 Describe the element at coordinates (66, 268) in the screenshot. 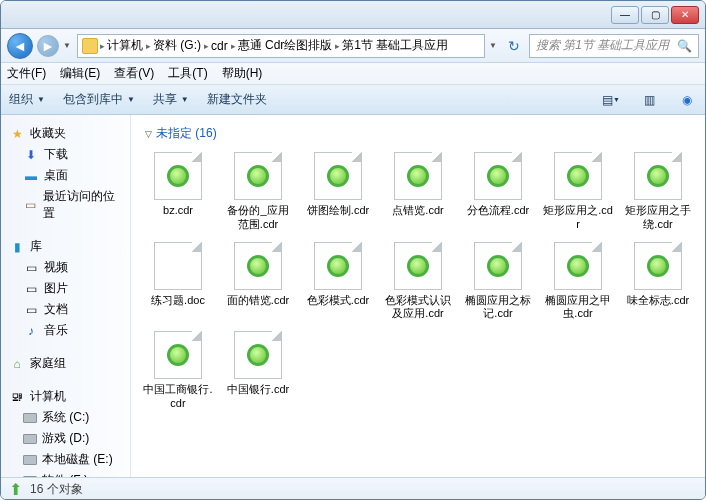

I see `sidebar-item-videos: ▭视频` at that location.